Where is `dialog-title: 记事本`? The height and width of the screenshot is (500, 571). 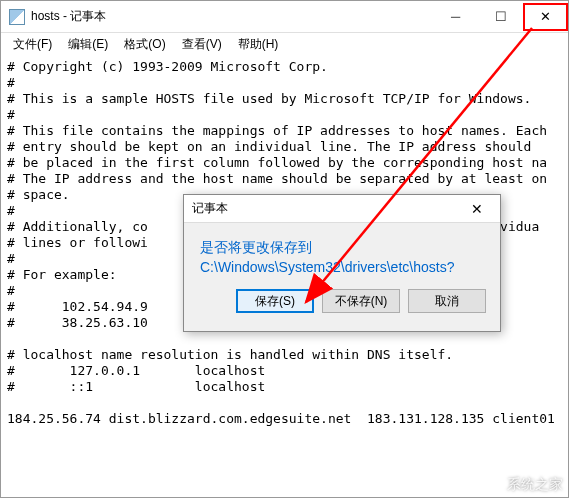 dialog-title: 记事本 is located at coordinates (327, 208).